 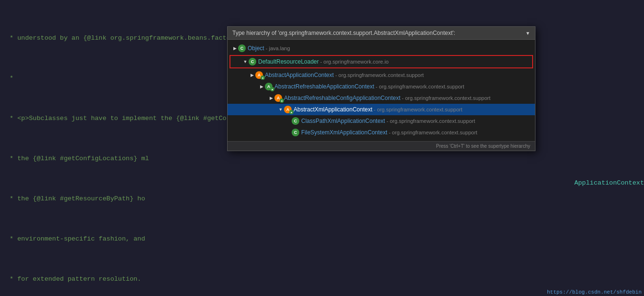 What do you see at coordinates (382, 110) in the screenshot?
I see `tree-node-abstractxmlapplicationcontext: ▼ A ● AbstractXmlApplicationContext - or…` at bounding box center [382, 110].